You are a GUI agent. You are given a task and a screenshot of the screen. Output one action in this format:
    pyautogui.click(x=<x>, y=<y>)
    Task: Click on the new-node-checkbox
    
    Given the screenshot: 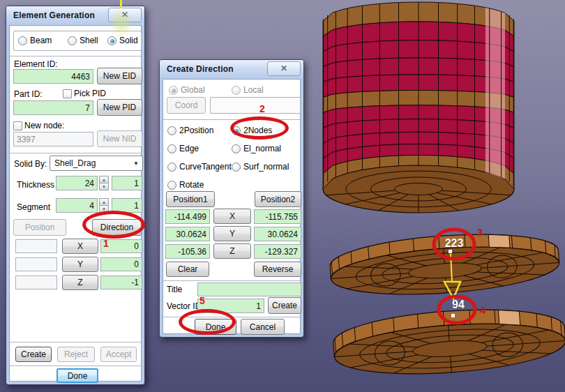 What is the action you would take?
    pyautogui.click(x=18, y=126)
    